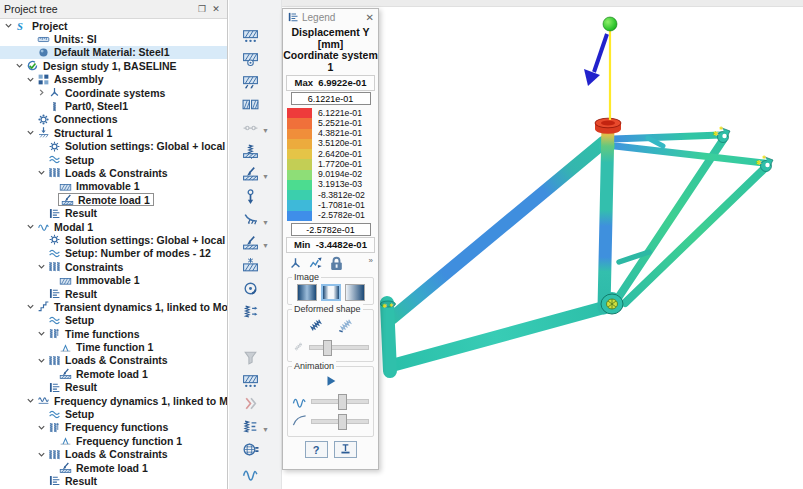  Describe the element at coordinates (346, 450) in the screenshot. I see `export-image-button` at that location.